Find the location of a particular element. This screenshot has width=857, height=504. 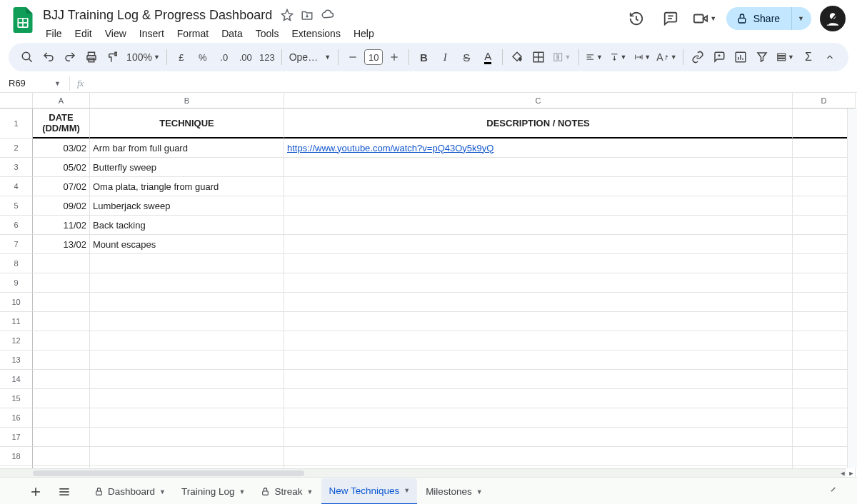

share-dropdown: ▼ is located at coordinates (801, 19).